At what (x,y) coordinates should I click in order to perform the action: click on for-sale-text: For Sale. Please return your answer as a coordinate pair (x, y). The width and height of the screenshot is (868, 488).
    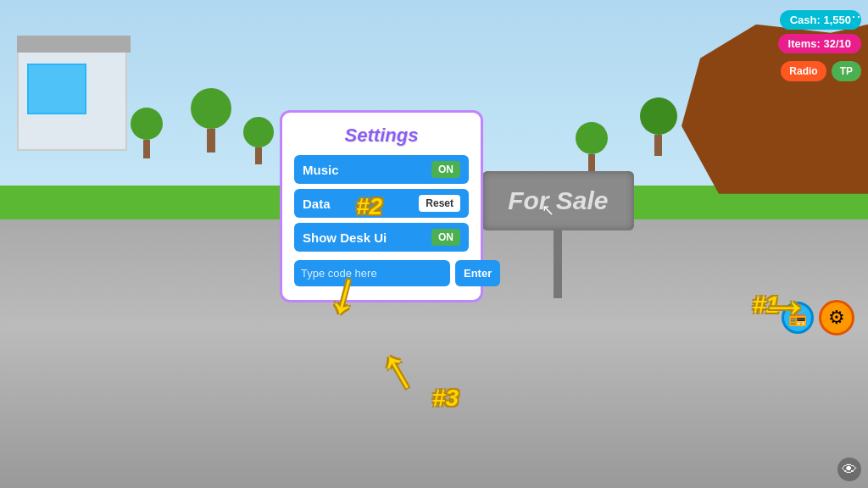
    Looking at the image, I should click on (558, 200).